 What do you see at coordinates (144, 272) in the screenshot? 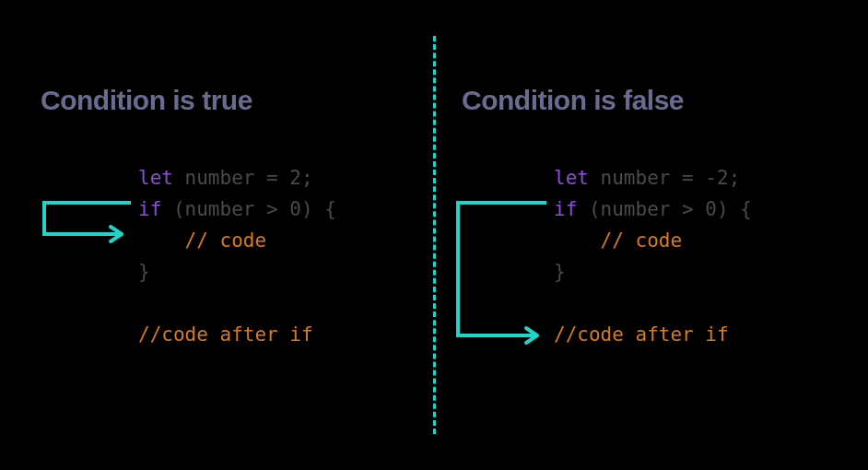
I see `code-text: }` at bounding box center [144, 272].